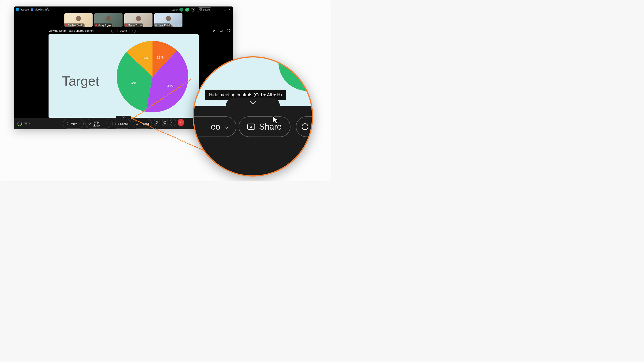 This screenshot has width=644, height=362. What do you see at coordinates (276, 120) in the screenshot?
I see `cursor-icon` at bounding box center [276, 120].